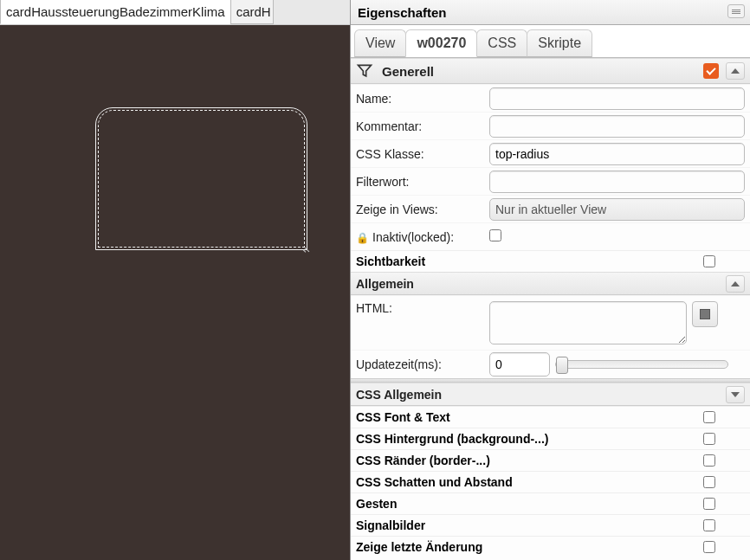  What do you see at coordinates (380, 43) in the screenshot?
I see `tab-view: View` at bounding box center [380, 43].